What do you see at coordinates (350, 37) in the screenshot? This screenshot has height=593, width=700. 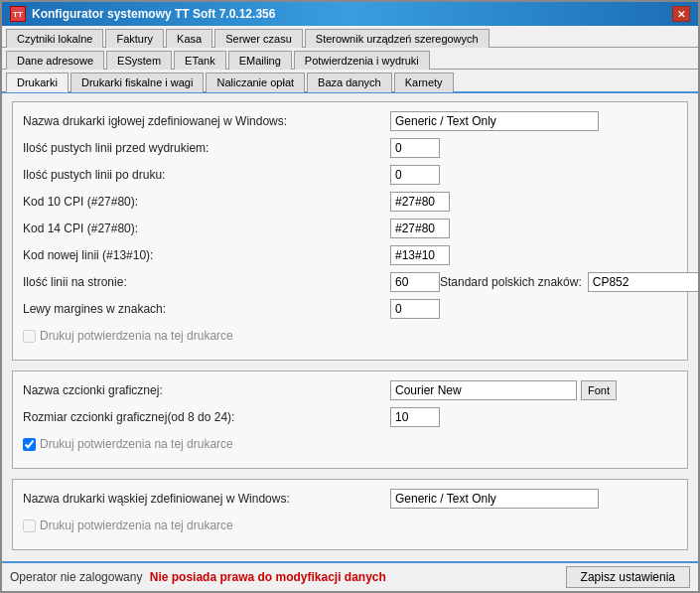 I see `tabs-row-1: Czytniki lokalne Faktury Kasa Serwer cza…` at bounding box center [350, 37].